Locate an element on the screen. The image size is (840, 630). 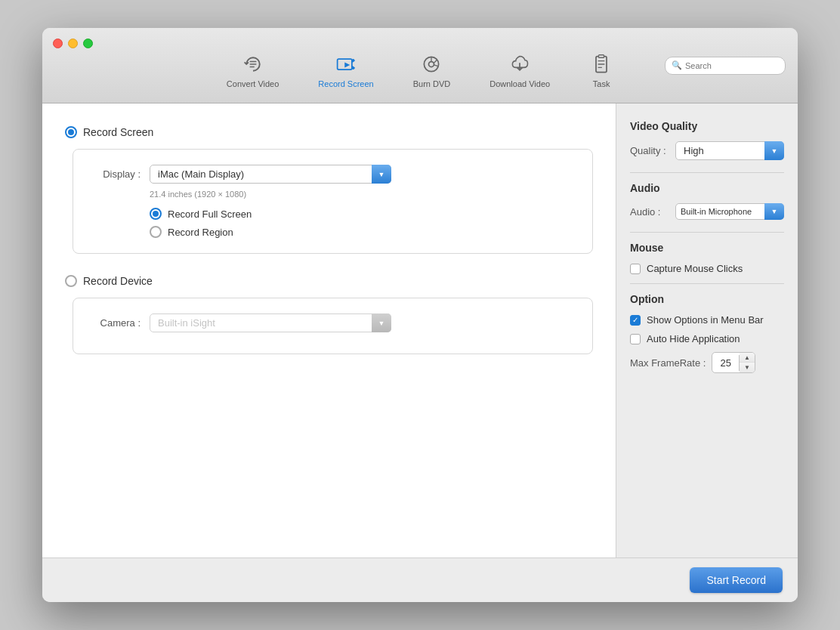
record-region-radio is located at coordinates (156, 232).